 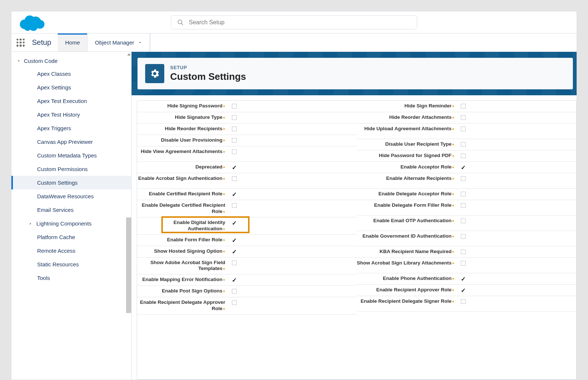 I want to click on setting-label: Enable Alternate Recipients●, so click(x=406, y=179).